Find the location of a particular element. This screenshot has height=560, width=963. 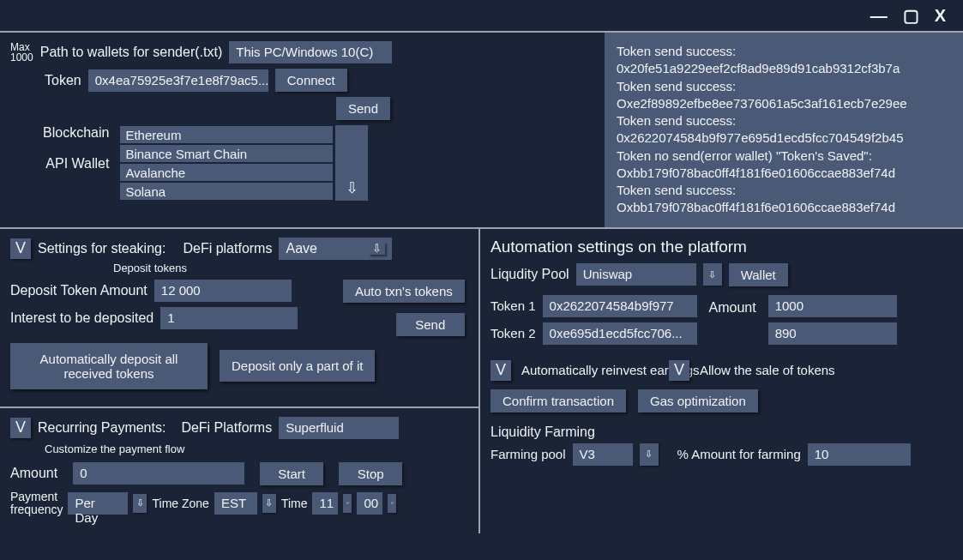

farming-pool-label: Farming pool is located at coordinates (528, 455).